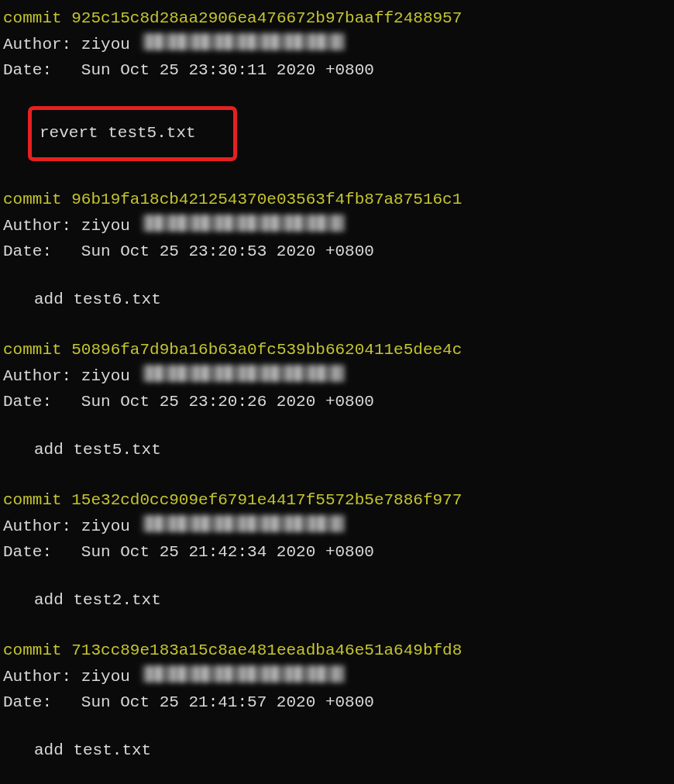 This screenshot has height=784, width=674. What do you see at coordinates (337, 651) in the screenshot?
I see `commit-hash-line: commit 713cc89e183a15c8ae481eeadba46e51a…` at bounding box center [337, 651].